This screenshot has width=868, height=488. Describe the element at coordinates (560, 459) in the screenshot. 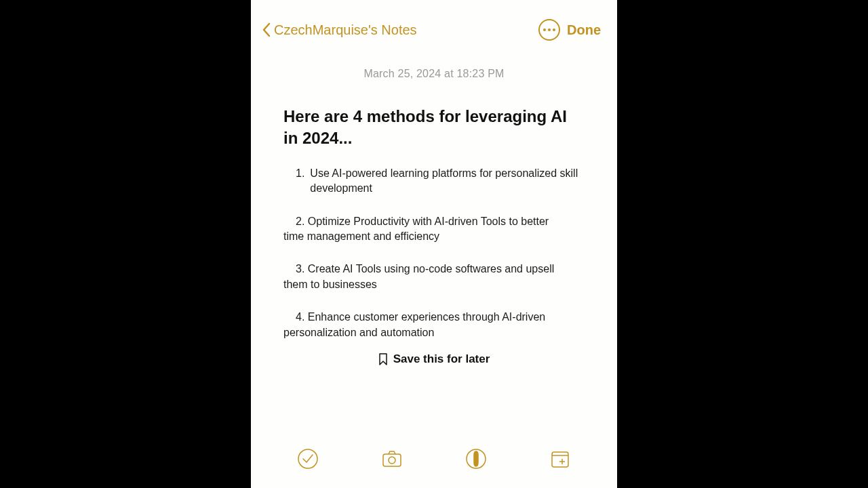

I see `new-note-icon` at that location.